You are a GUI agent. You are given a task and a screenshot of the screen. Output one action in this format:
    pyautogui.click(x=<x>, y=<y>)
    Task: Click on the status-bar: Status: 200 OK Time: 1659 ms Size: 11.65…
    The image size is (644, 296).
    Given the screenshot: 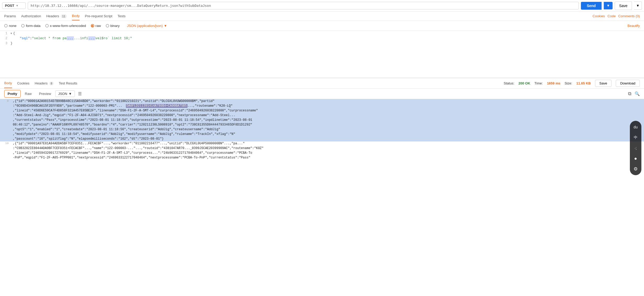 What is the action you would take?
    pyautogui.click(x=572, y=83)
    